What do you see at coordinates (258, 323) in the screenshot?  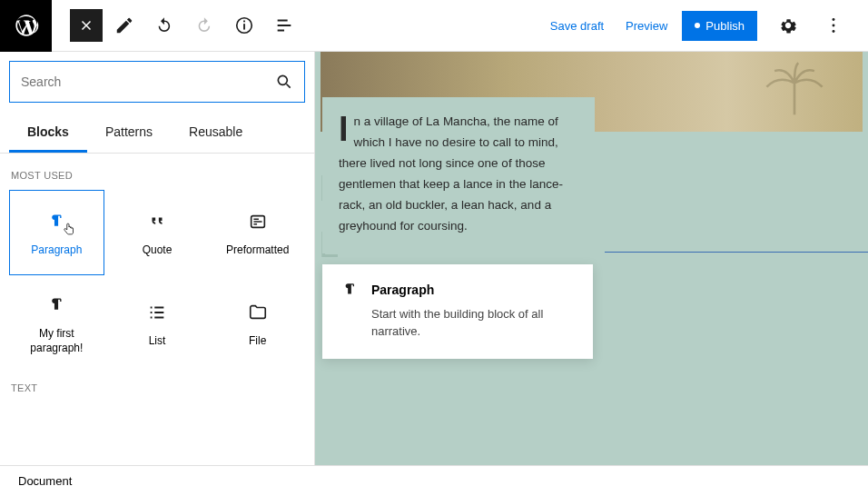 I see `block-file: File` at bounding box center [258, 323].